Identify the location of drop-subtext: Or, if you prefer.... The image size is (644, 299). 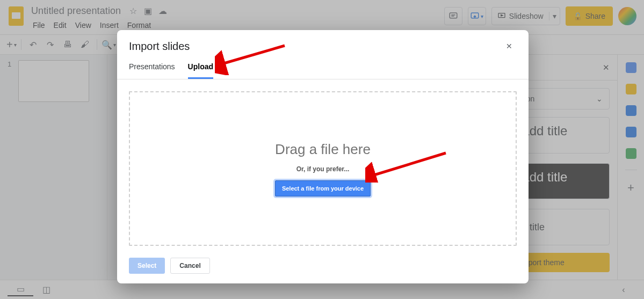
(323, 169).